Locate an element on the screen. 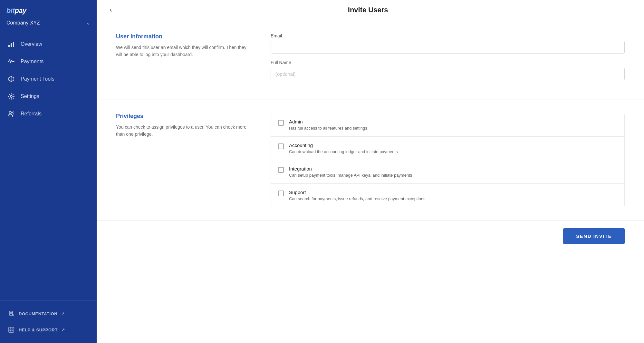 The width and height of the screenshot is (644, 343). documentation-link: DOCUMENTATION ↗ is located at coordinates (48, 314).